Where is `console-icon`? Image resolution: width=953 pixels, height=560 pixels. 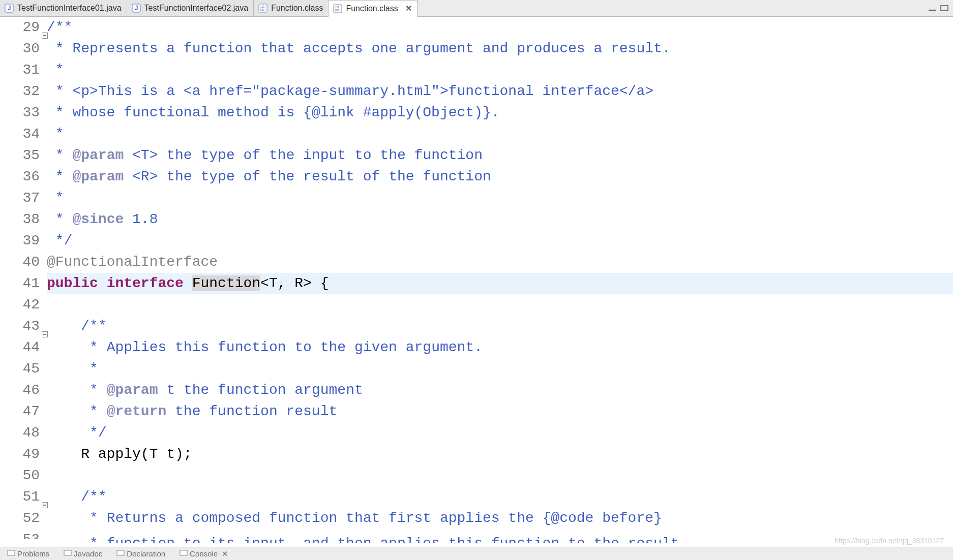 console-icon is located at coordinates (184, 554).